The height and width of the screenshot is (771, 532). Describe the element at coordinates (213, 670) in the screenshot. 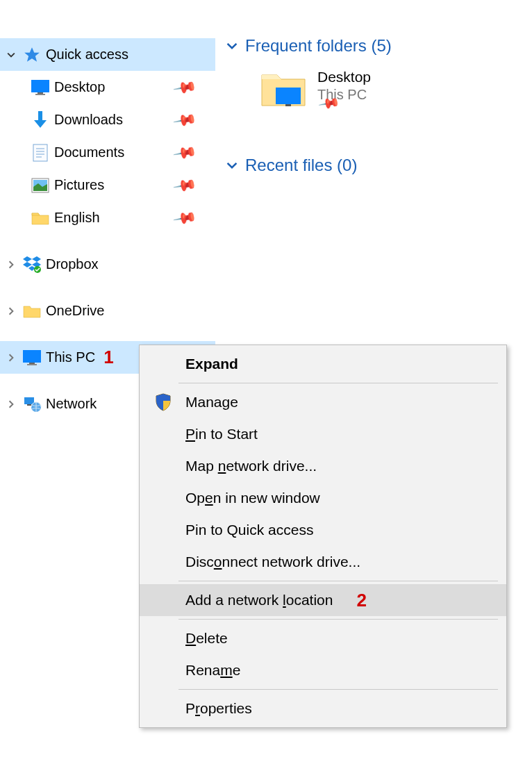

I see `menu-item-label: Rename` at that location.